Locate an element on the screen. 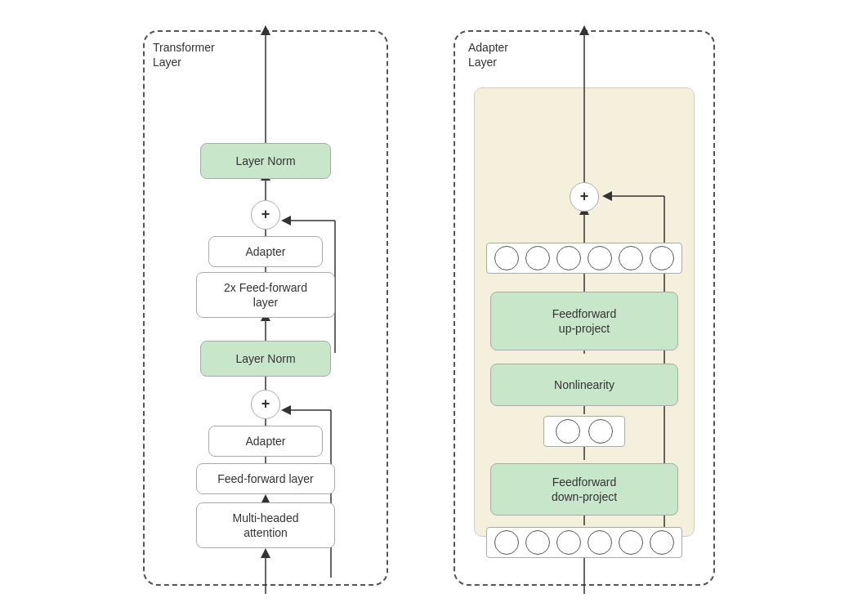 This screenshot has height=616, width=858. bottom-circles-row is located at coordinates (584, 542).